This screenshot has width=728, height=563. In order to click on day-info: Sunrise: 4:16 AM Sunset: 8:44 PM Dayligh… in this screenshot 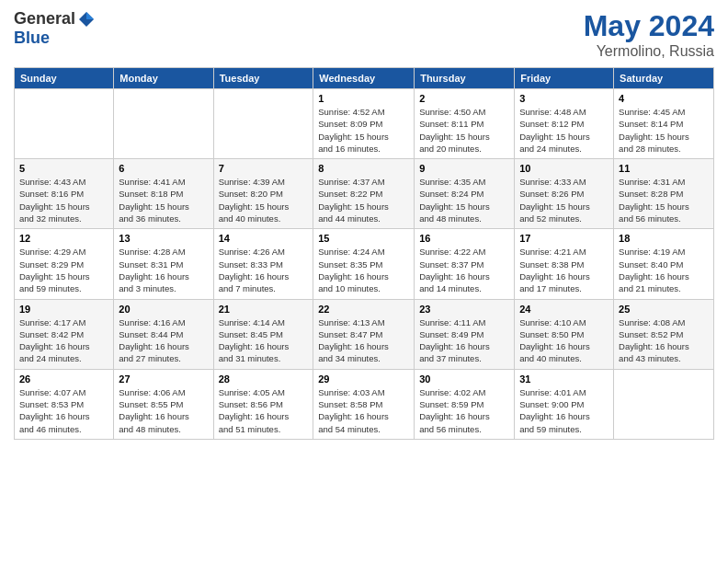, I will do `click(164, 340)`.